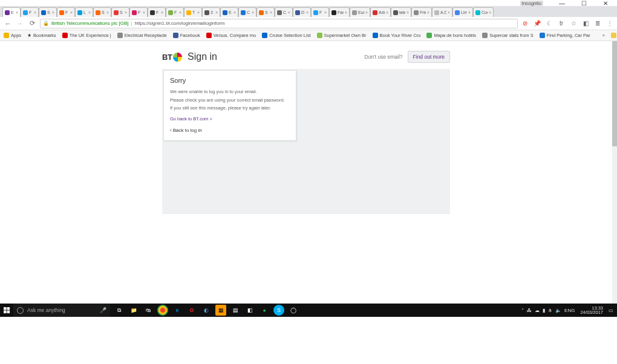  What do you see at coordinates (537, 24) in the screenshot?
I see `pin-icon: 📌` at bounding box center [537, 24].